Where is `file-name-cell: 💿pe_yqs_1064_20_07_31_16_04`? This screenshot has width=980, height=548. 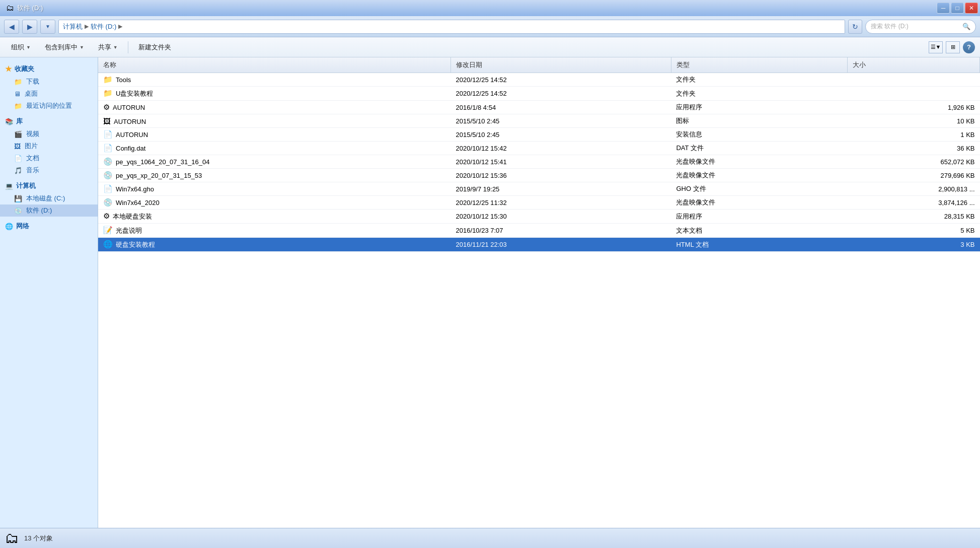
file-name-cell: 💿pe_yqs_1064_20_07_31_16_04 is located at coordinates (275, 162).